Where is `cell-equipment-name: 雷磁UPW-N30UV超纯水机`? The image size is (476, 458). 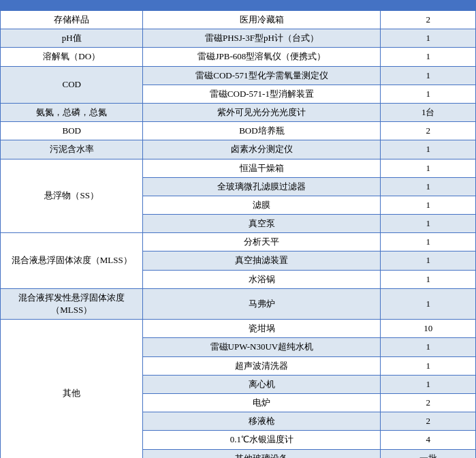 cell-equipment-name: 雷磁UPW-N30UV超纯水机 is located at coordinates (261, 348).